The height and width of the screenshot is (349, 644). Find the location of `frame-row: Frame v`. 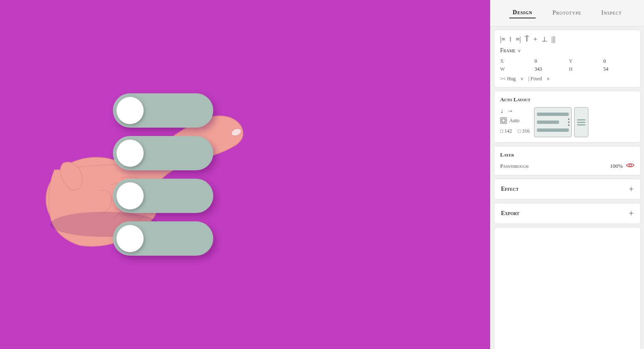

frame-row: Frame v is located at coordinates (567, 51).